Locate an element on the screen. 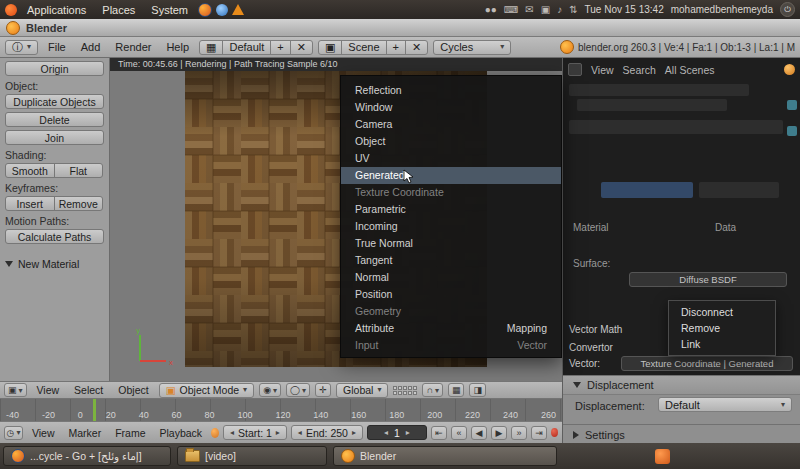  material-slot-button is located at coordinates (739, 190).